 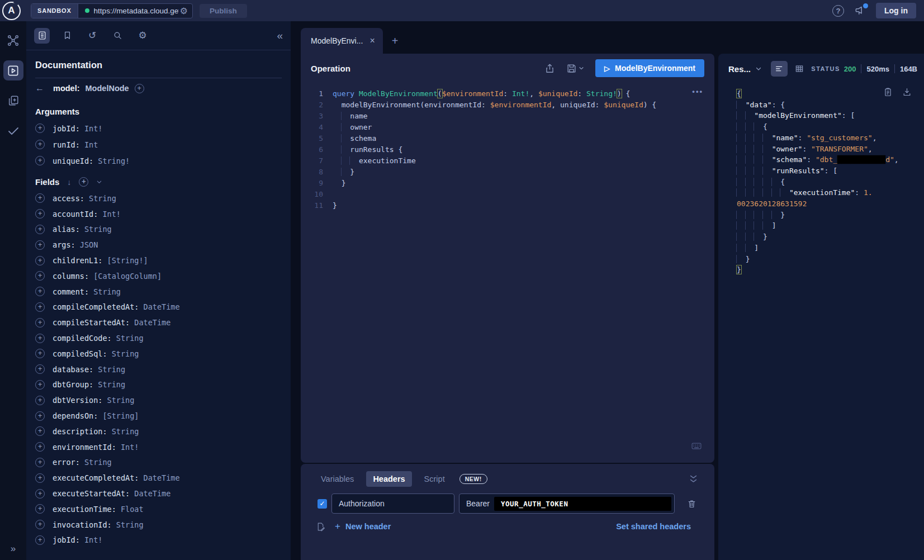 I want to click on download-response-icon, so click(x=907, y=92).